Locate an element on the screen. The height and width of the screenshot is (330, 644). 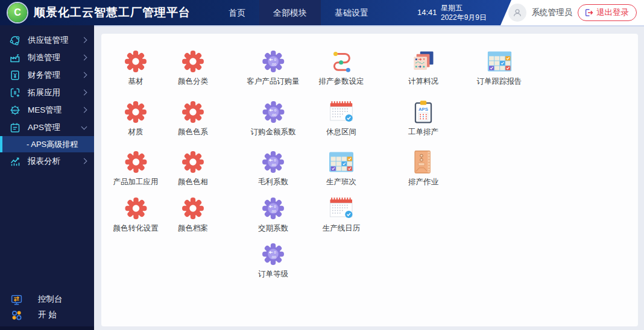
module-label: 休息区间 is located at coordinates (341, 132).